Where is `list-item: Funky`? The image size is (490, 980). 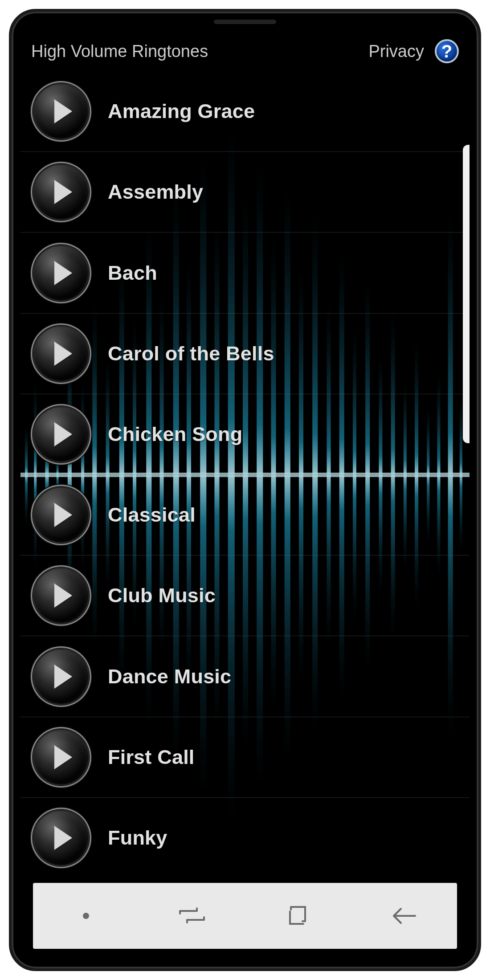
list-item: Funky is located at coordinates (245, 838).